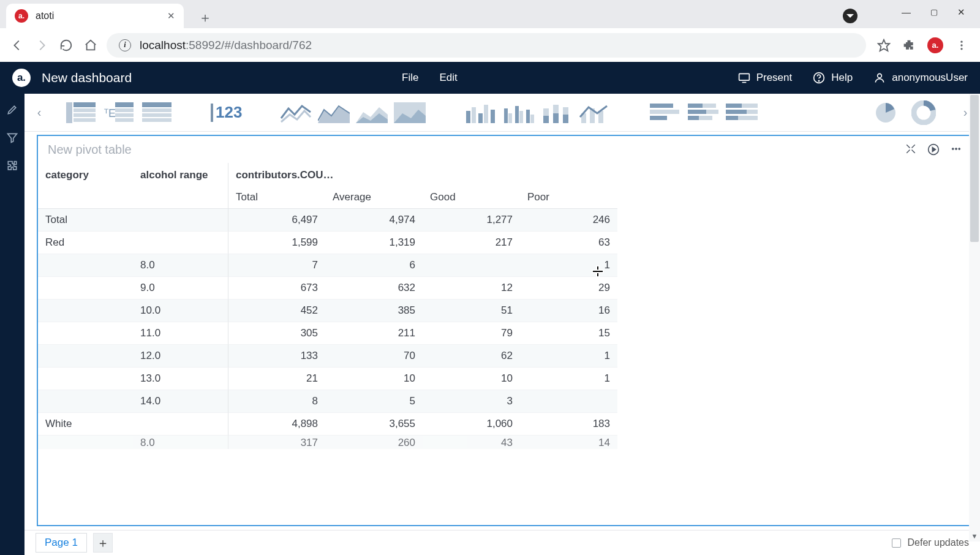 This screenshot has height=555, width=980. I want to click on table-cell: 12, so click(472, 288).